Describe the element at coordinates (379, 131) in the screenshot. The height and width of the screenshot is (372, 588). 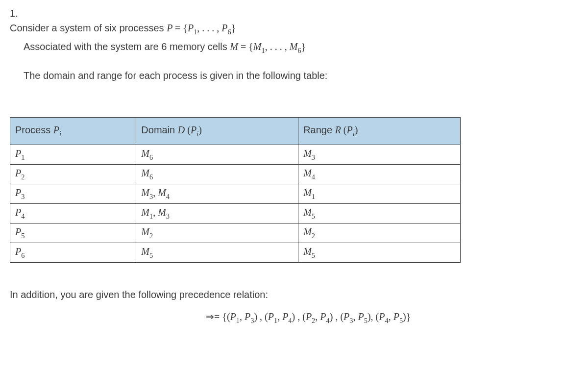
I see `header-range: Range R (Pi)` at that location.